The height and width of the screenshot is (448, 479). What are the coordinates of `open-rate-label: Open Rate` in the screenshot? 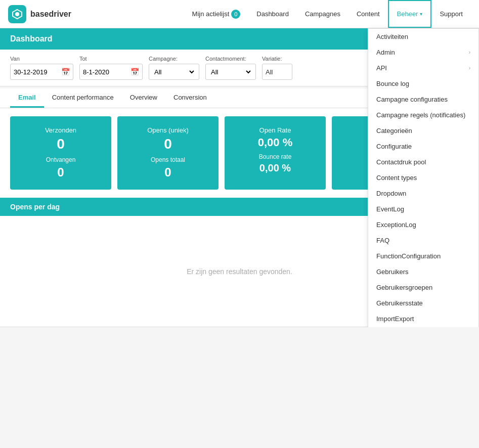 It's located at (275, 130).